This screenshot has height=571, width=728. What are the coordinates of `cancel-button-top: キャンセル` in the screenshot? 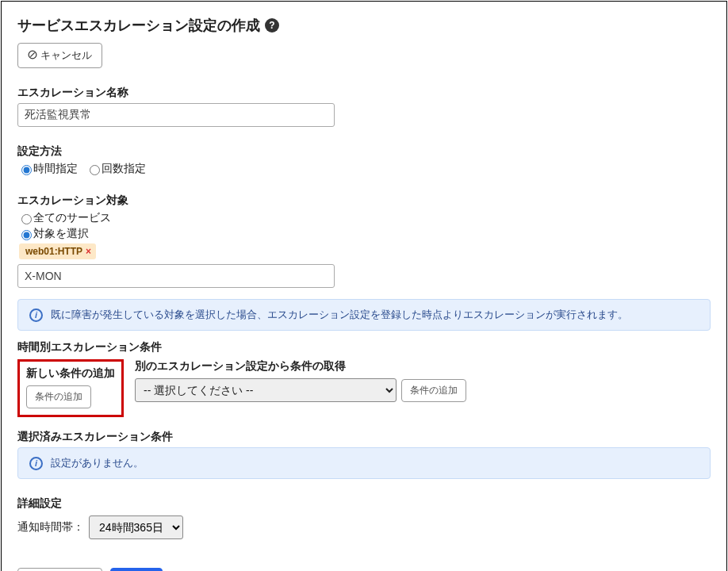 It's located at (60, 56).